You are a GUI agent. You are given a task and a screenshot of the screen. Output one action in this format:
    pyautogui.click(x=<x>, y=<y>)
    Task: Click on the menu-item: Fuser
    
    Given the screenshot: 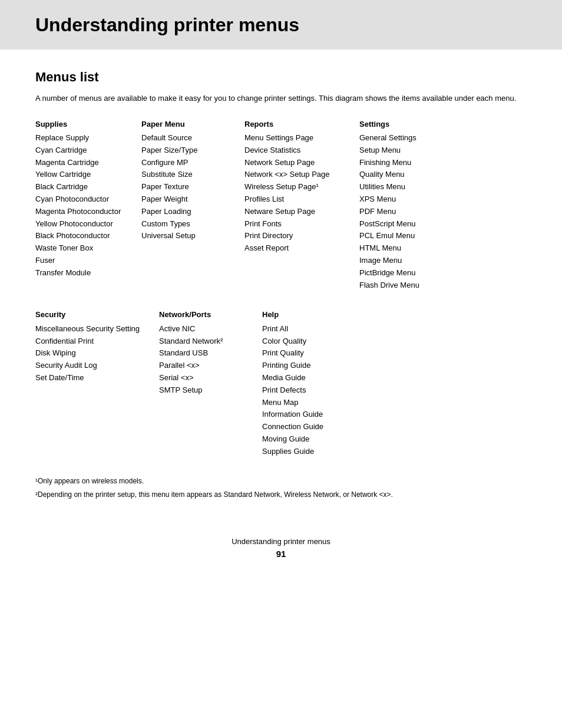 What is the action you would take?
    pyautogui.click(x=85, y=261)
    